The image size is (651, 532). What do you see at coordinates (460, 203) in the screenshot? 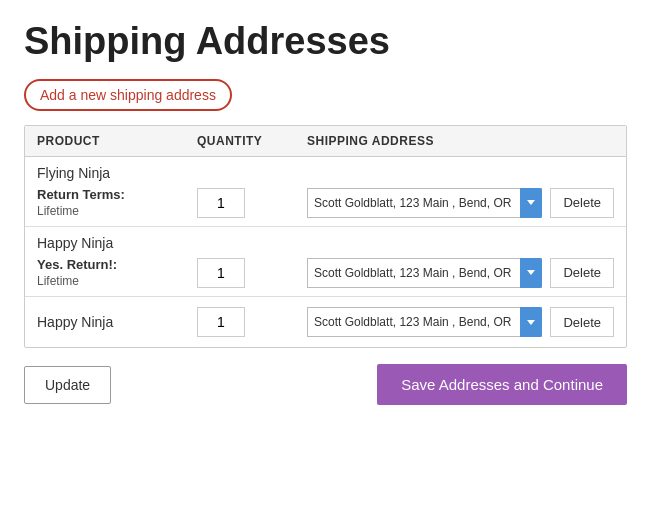
I see `address-cell-1: Scott Goldblatt, 123 Main , Bend, OR Del…` at bounding box center [460, 203].